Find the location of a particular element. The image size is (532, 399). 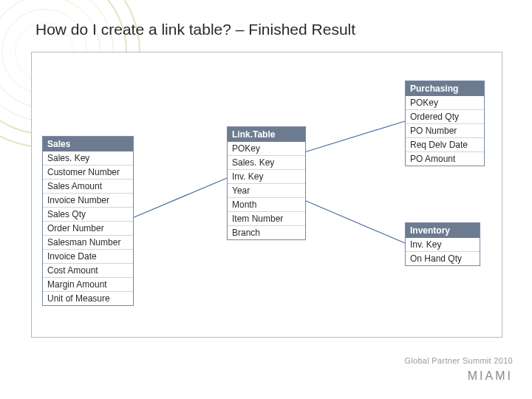

table-field: Invoice Number is located at coordinates (88, 200).